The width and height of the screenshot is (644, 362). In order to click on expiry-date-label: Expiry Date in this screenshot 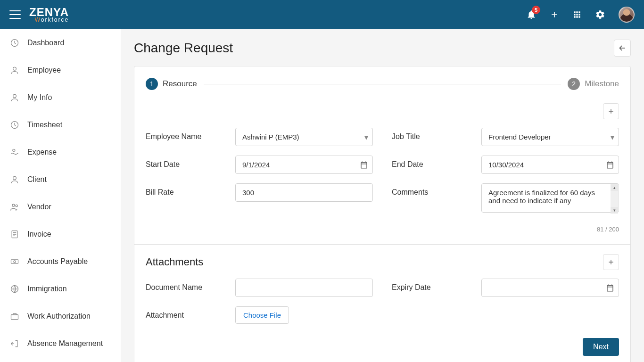, I will do `click(432, 285)`.